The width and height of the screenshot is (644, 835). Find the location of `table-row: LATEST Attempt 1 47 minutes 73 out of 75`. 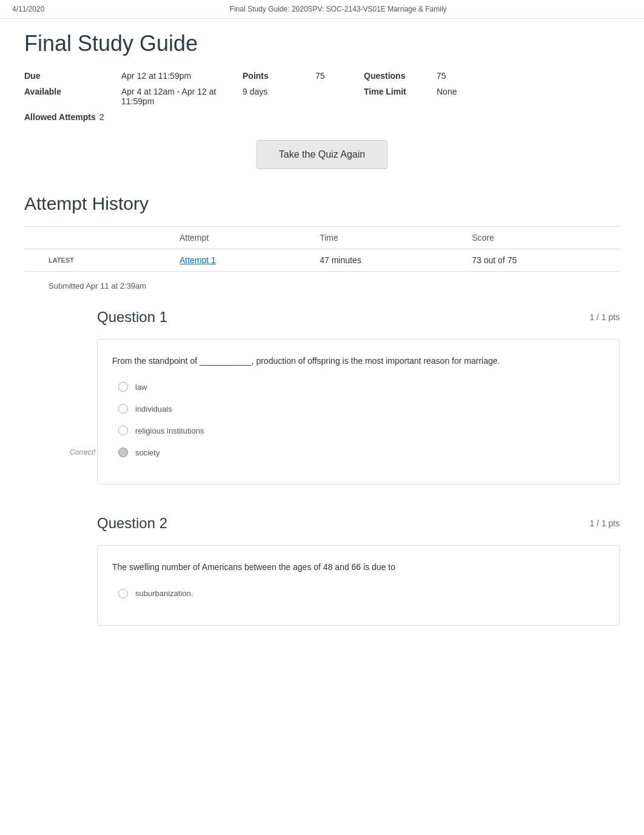

table-row: LATEST Attempt 1 47 minutes 73 out of 75 is located at coordinates (322, 261).